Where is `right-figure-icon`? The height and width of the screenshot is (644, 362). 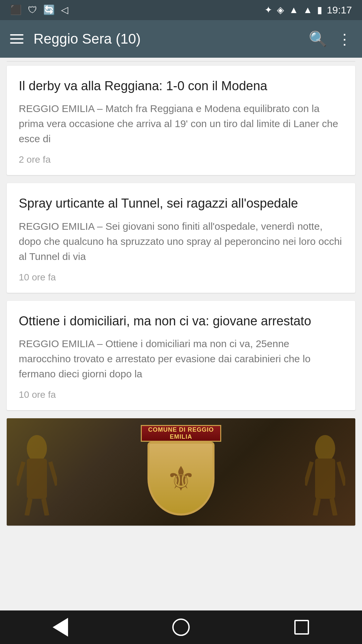
right-figure-icon is located at coordinates (325, 472).